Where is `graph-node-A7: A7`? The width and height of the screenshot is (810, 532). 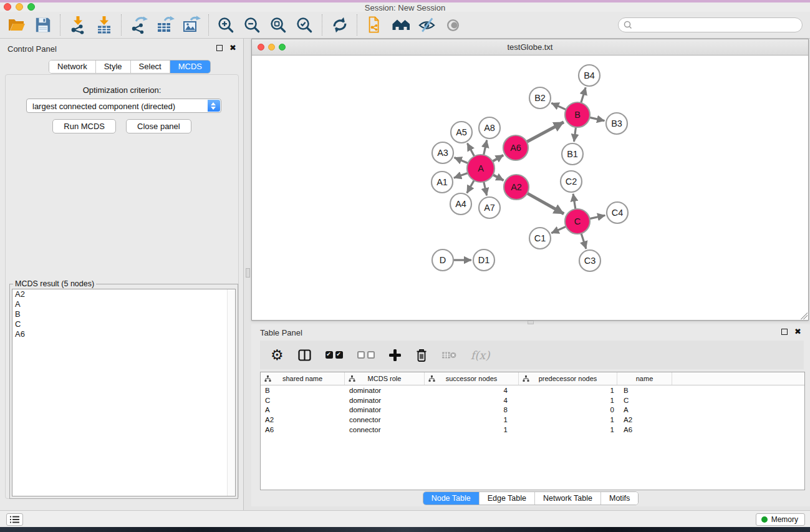 graph-node-A7: A7 is located at coordinates (489, 208).